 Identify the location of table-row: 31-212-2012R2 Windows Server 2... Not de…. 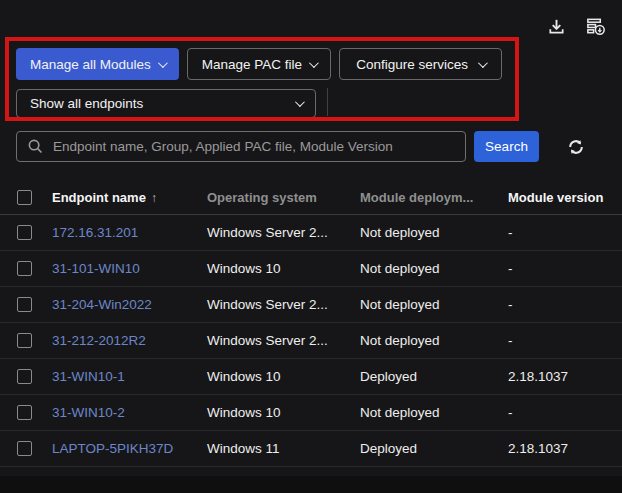
(311, 341).